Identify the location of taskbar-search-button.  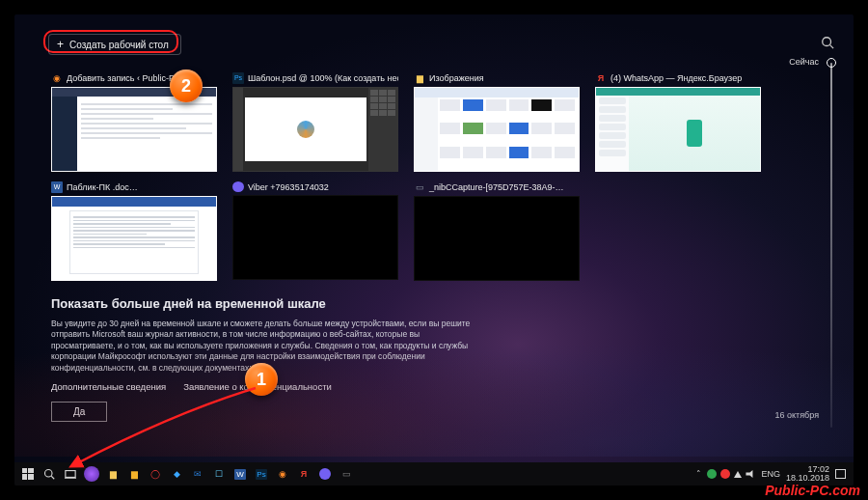
(49, 474).